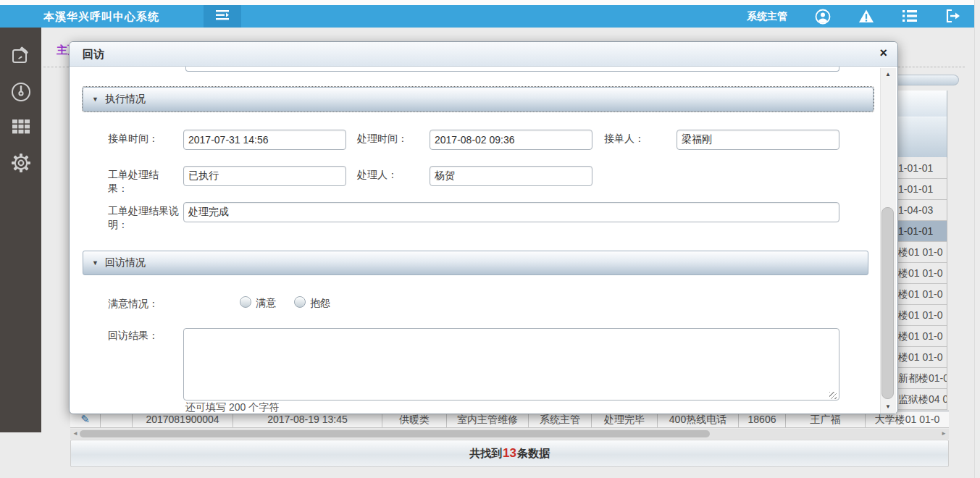  What do you see at coordinates (884, 53) in the screenshot?
I see `close-icon: ×` at bounding box center [884, 53].